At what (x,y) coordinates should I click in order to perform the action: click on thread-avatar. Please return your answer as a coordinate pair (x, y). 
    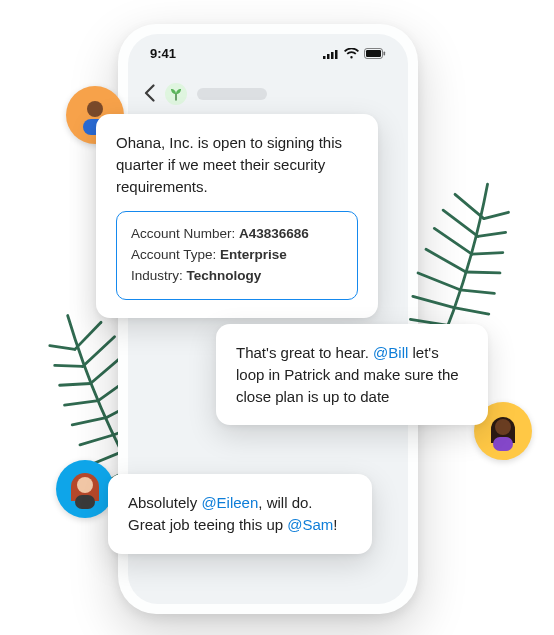
    Looking at the image, I should click on (176, 94).